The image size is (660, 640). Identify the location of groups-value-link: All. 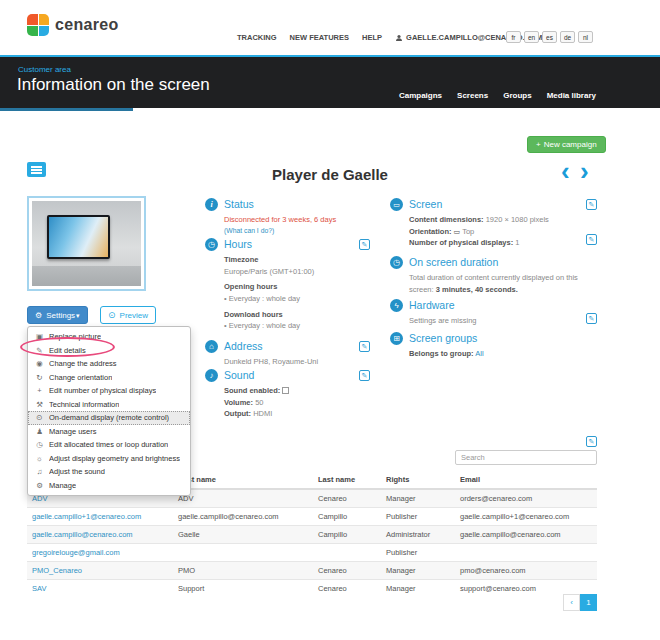
(479, 354).